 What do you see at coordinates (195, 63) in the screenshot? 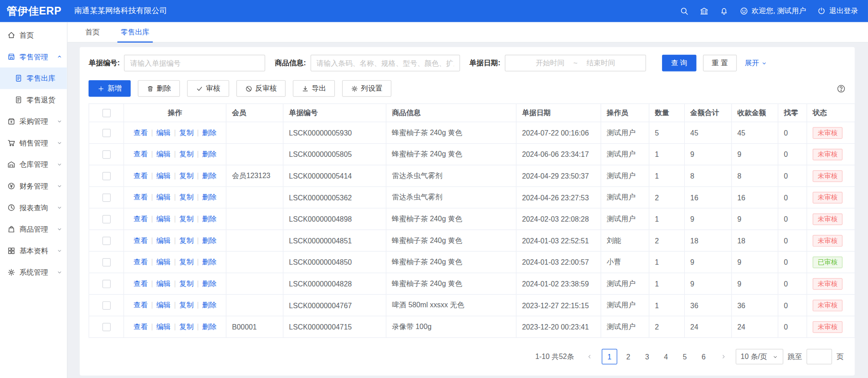
I see `bill-no-input` at bounding box center [195, 63].